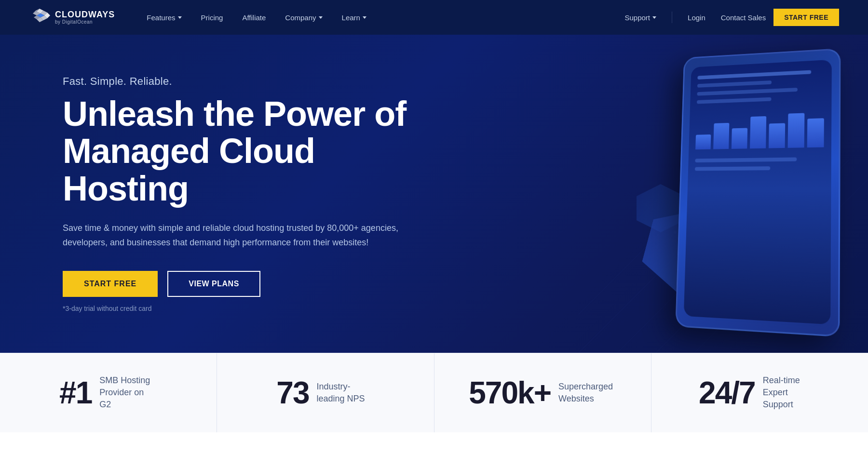 The image size is (868, 468). Describe the element at coordinates (236, 235) in the screenshot. I see `hero-description: Save time & money with simple and reliab…` at that location.